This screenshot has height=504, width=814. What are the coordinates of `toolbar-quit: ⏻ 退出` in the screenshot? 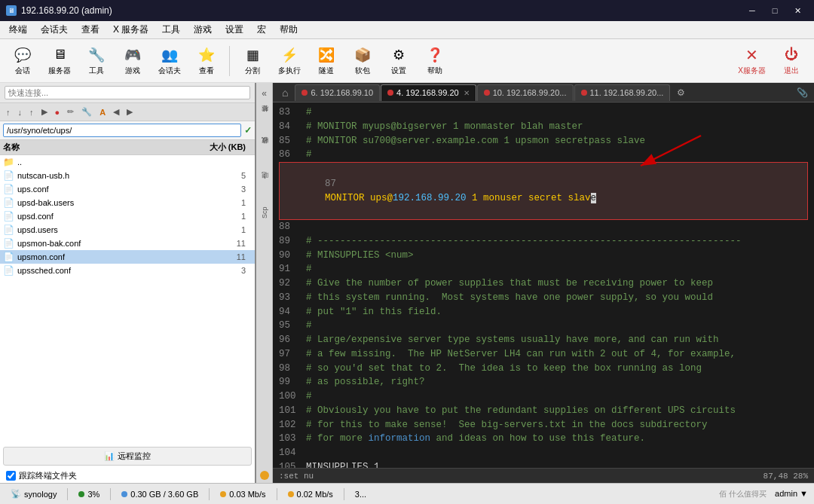 It's located at (791, 61).